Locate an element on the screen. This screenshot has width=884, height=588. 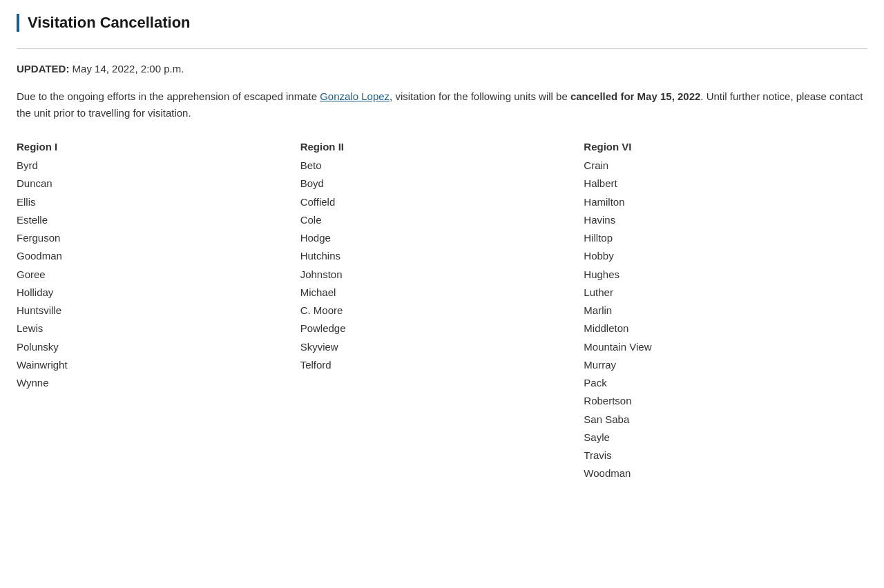
page-title: Visitation Cancellation is located at coordinates (448, 23).